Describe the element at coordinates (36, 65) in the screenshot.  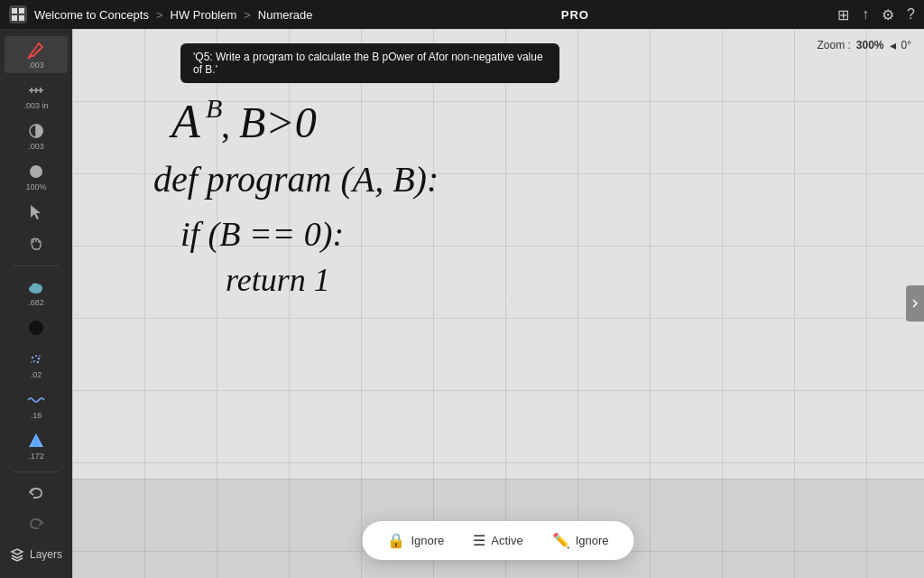
I see `pen-label: .003` at that location.